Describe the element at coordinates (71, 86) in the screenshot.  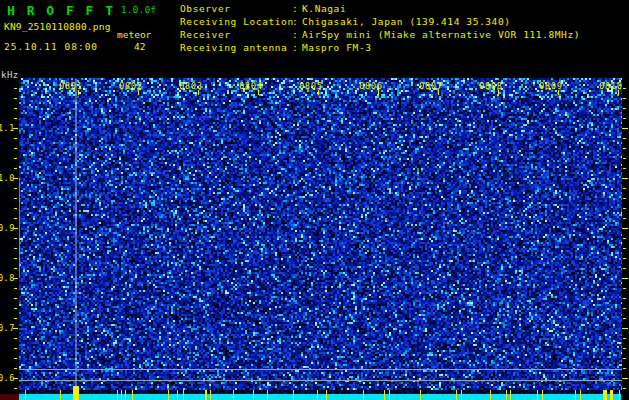
I see `time-label-0801: 0801` at that location.